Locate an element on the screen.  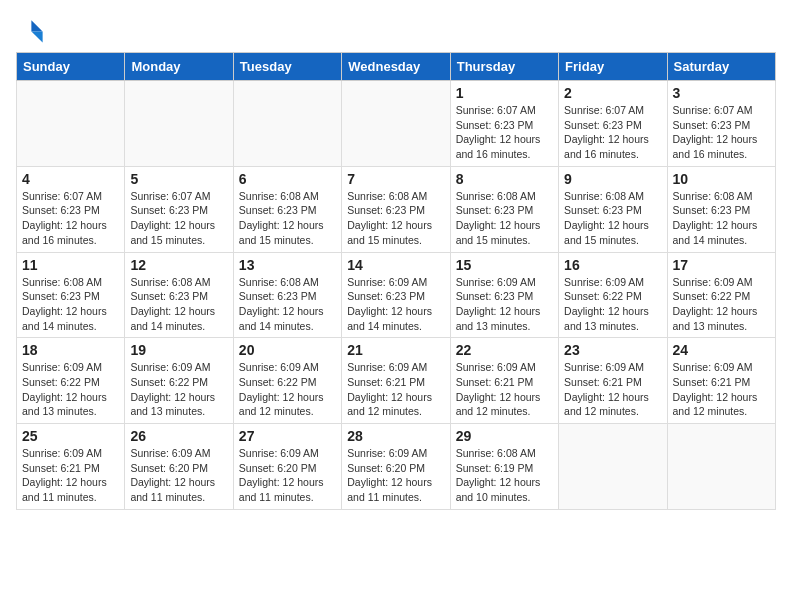
calendar-week-row: 18Sunrise: 6:09 AM Sunset: 6:22 PM Dayli… is located at coordinates (396, 381).